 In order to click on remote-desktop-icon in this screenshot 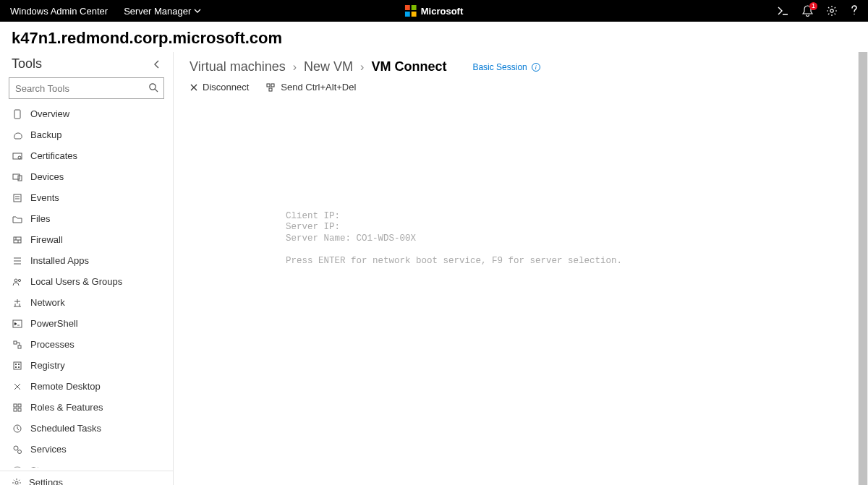, I will do `click(17, 387)`.